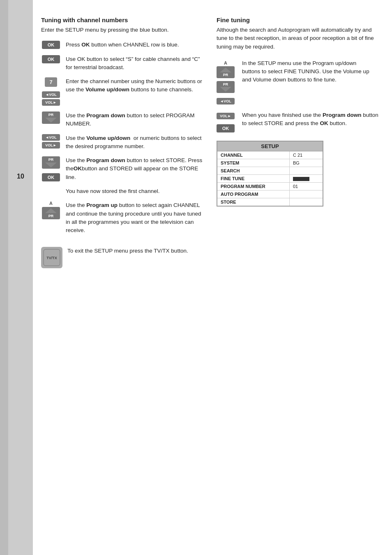 This screenshot has width=392, height=555. What do you see at coordinates (51, 102) in the screenshot?
I see `vol-down-button-1: VOL►` at bounding box center [51, 102].